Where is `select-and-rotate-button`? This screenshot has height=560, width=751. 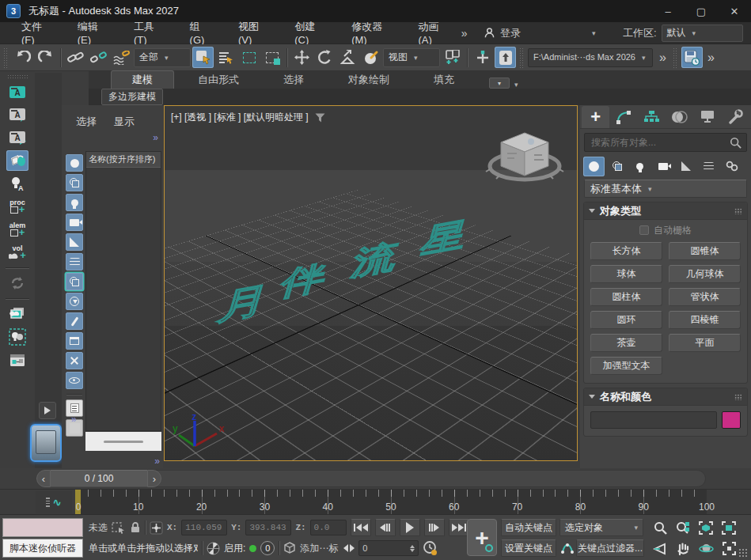 select-and-rotate-button is located at coordinates (324, 57).